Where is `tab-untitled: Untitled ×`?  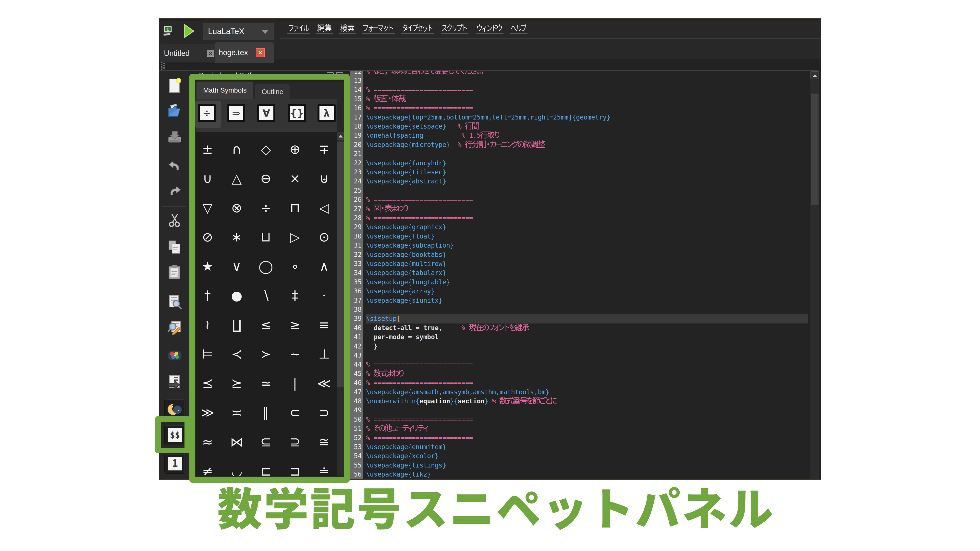 tab-untitled: Untitled × is located at coordinates (188, 53).